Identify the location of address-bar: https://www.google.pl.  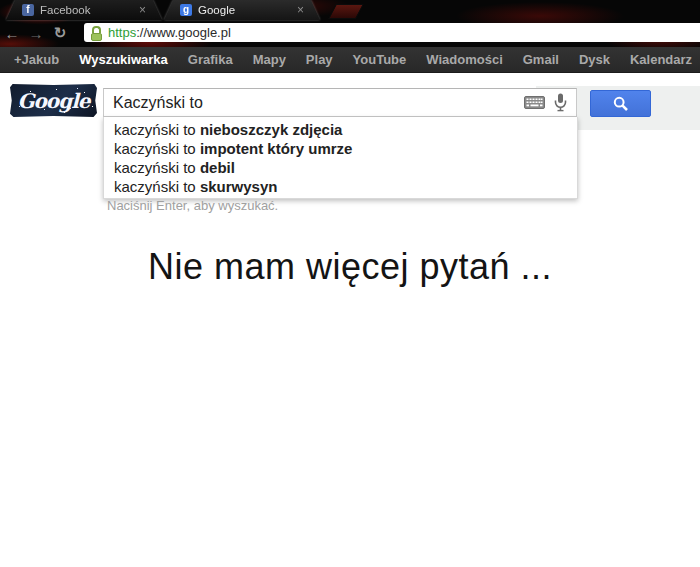
(392, 32).